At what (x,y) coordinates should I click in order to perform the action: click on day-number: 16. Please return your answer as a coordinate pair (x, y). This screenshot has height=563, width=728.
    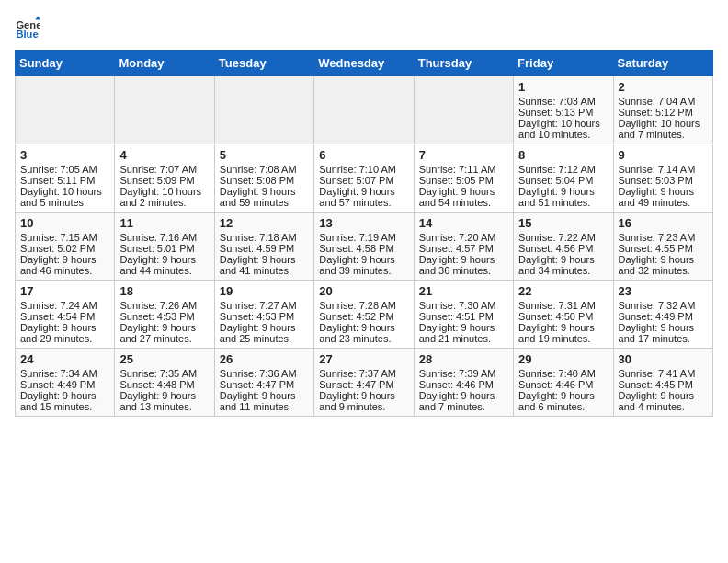
    Looking at the image, I should click on (664, 223).